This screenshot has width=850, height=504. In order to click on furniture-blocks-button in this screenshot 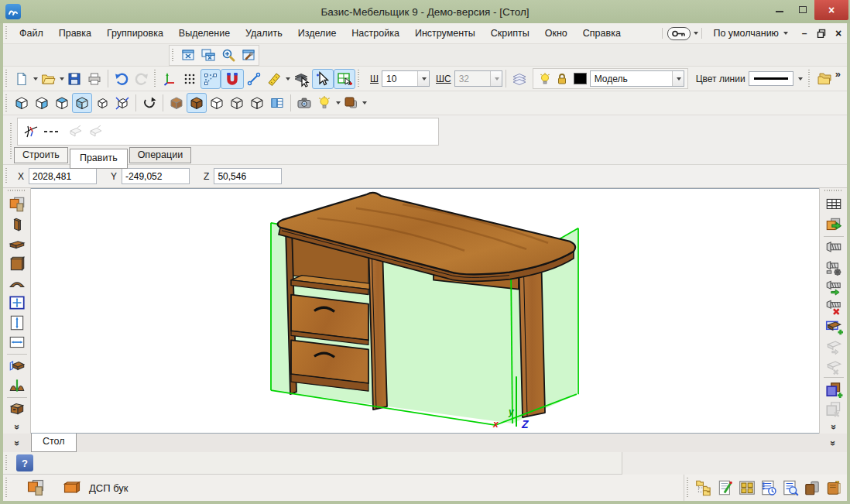, I will do `click(747, 488)`.